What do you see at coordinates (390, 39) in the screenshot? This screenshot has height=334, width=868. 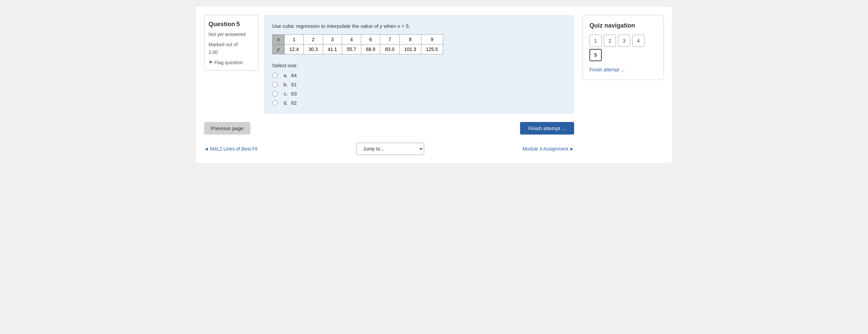 I see `x-val-6: 7` at bounding box center [390, 39].